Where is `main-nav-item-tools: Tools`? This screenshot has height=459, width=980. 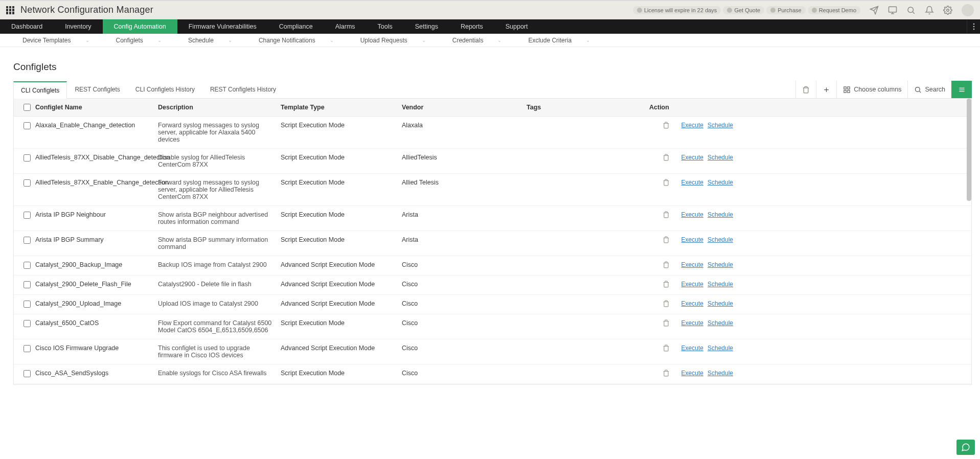 main-nav-item-tools: Tools is located at coordinates (385, 27).